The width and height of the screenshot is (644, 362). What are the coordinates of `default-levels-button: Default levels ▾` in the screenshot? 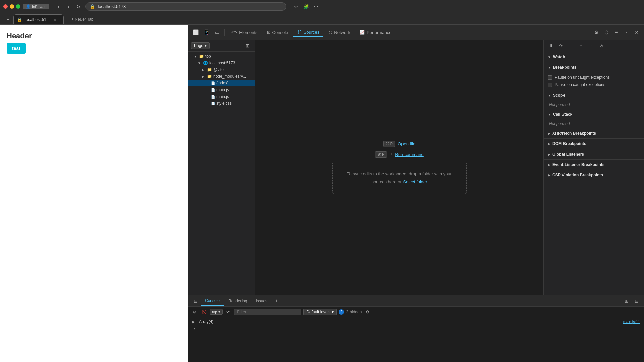 It's located at (320, 312).